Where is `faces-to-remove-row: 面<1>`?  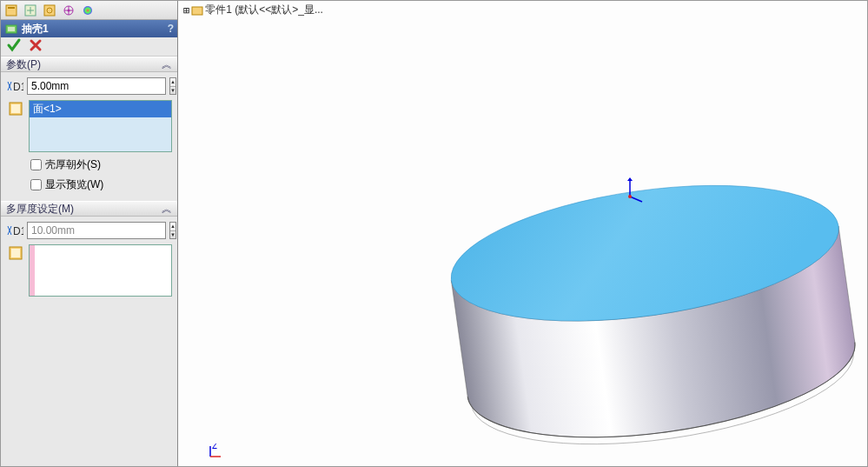
faces-to-remove-row: 面<1> is located at coordinates (89, 126).